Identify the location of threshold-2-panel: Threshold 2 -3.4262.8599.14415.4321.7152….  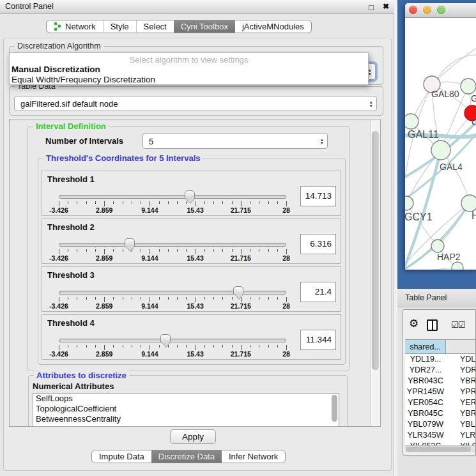
(192, 242).